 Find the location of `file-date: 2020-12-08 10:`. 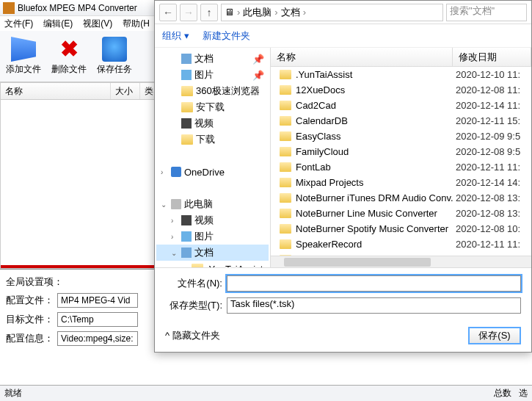

file-date: 2020-12-08 10: is located at coordinates (492, 229).